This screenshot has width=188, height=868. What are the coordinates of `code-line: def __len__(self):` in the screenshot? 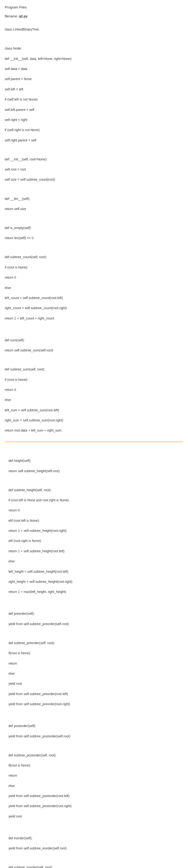 It's located at (94, 199).